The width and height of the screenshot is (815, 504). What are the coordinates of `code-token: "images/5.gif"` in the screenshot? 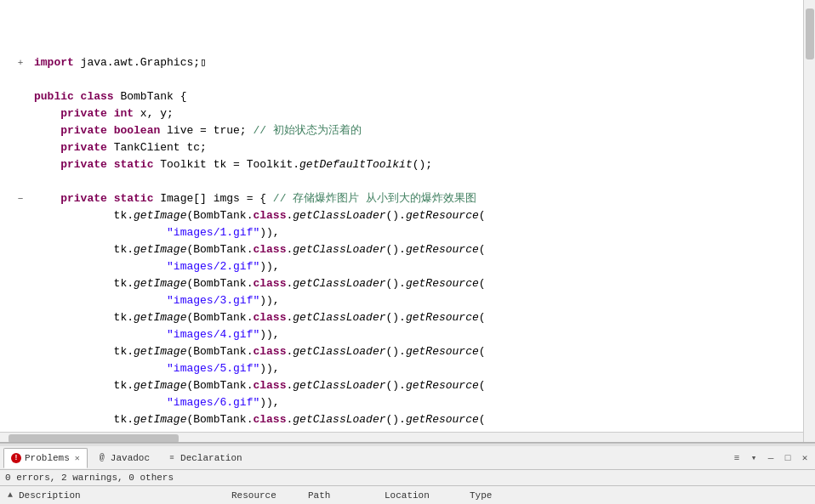 It's located at (213, 369).